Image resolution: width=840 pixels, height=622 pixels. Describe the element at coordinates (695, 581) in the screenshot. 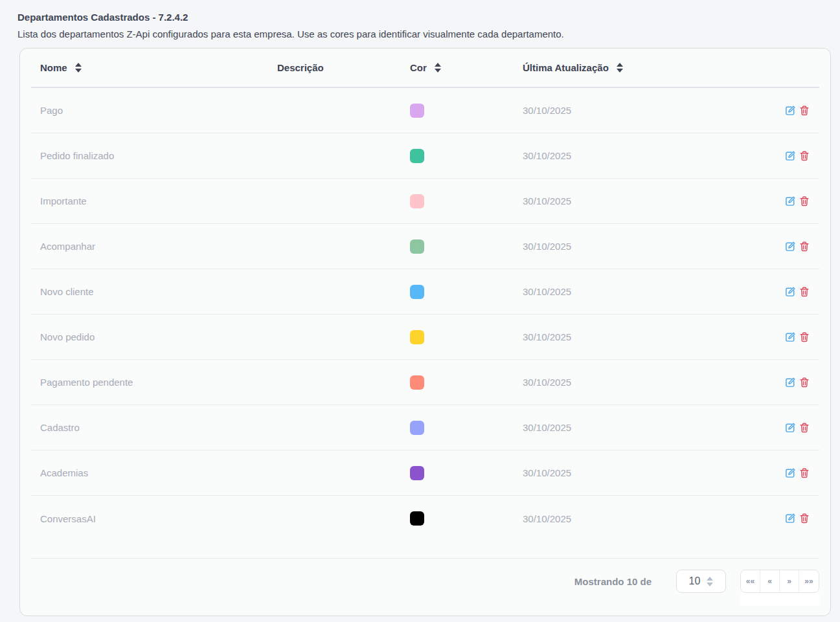

I see `page-size-value: 10` at that location.